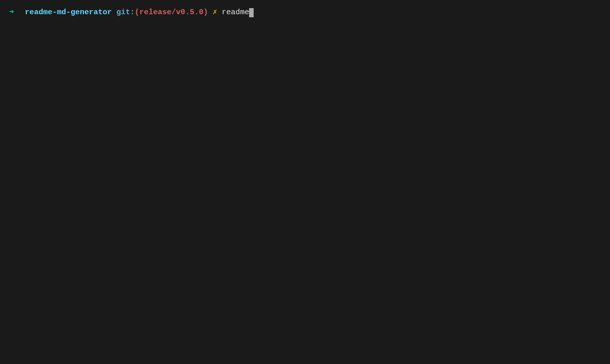 The image size is (610, 364). I want to click on command-input: readme, so click(235, 13).